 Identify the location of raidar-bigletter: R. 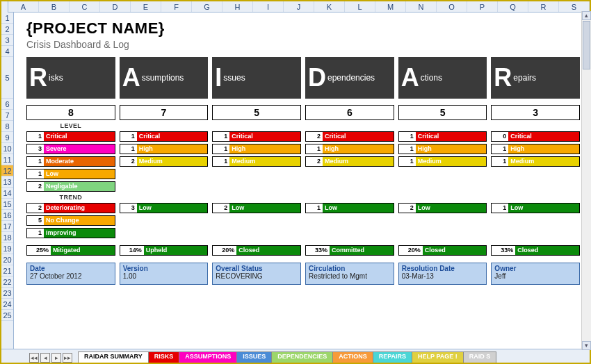
(38, 78).